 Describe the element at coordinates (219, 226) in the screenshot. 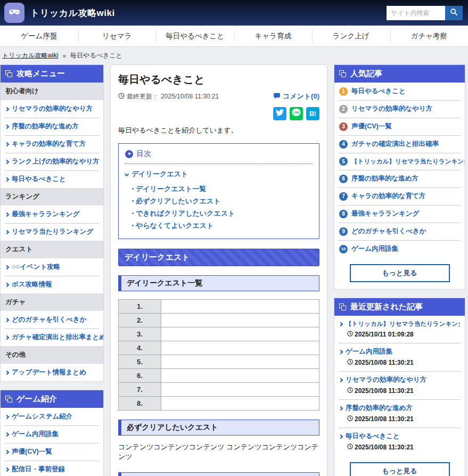

I see `toc-link-skippable: やらなくてよいクエスト` at that location.